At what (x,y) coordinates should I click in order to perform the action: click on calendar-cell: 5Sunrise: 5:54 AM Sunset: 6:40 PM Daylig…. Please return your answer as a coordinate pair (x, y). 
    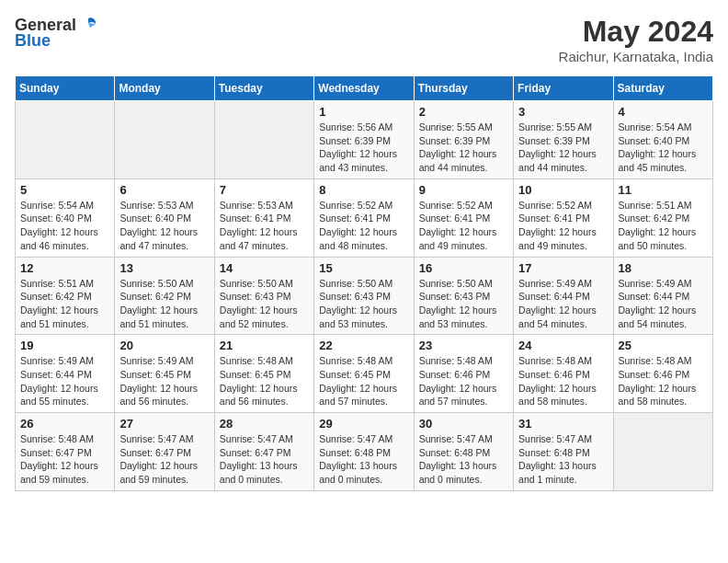
    Looking at the image, I should click on (65, 217).